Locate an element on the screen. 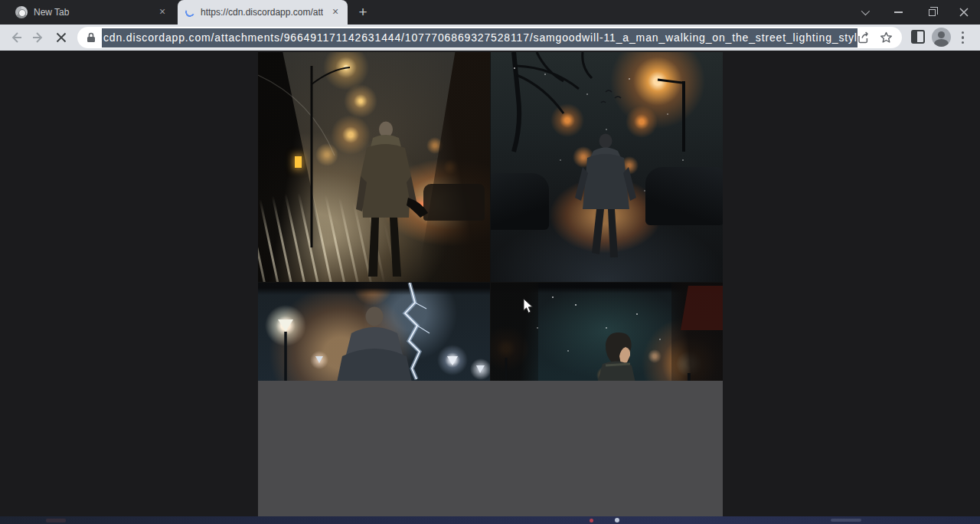 The height and width of the screenshot is (524, 980). close-icon is located at coordinates (964, 12).